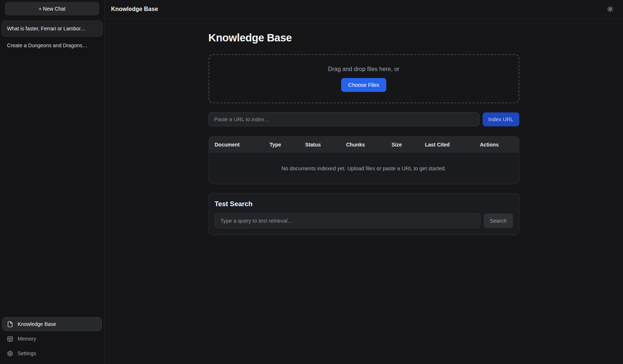  What do you see at coordinates (52, 9) in the screenshot?
I see `new-chat-button: + New Chat` at bounding box center [52, 9].